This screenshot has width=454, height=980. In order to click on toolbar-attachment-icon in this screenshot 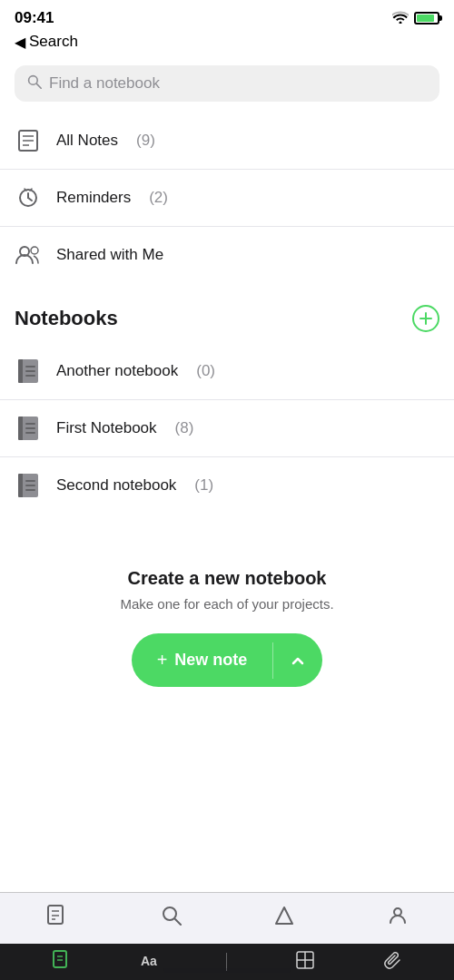, I will do `click(392, 962)`.